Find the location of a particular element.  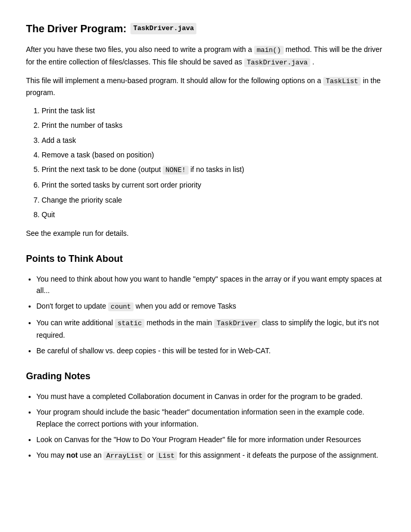

para1-code2: TaskDriver.java is located at coordinates (277, 62).